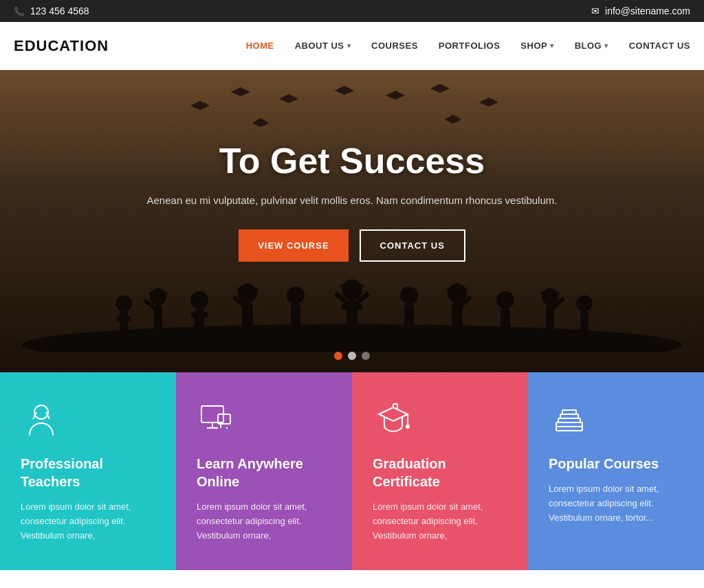 The width and height of the screenshot is (704, 588). I want to click on nav-item-courses: COURSES, so click(395, 45).